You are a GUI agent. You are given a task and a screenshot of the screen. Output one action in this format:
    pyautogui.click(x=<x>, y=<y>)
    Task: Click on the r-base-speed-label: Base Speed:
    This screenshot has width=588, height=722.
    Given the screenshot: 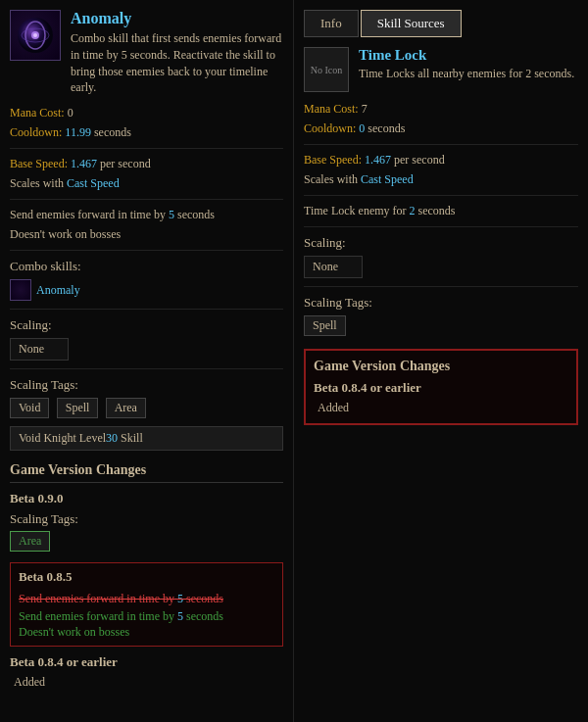 What is the action you would take?
    pyautogui.click(x=333, y=160)
    